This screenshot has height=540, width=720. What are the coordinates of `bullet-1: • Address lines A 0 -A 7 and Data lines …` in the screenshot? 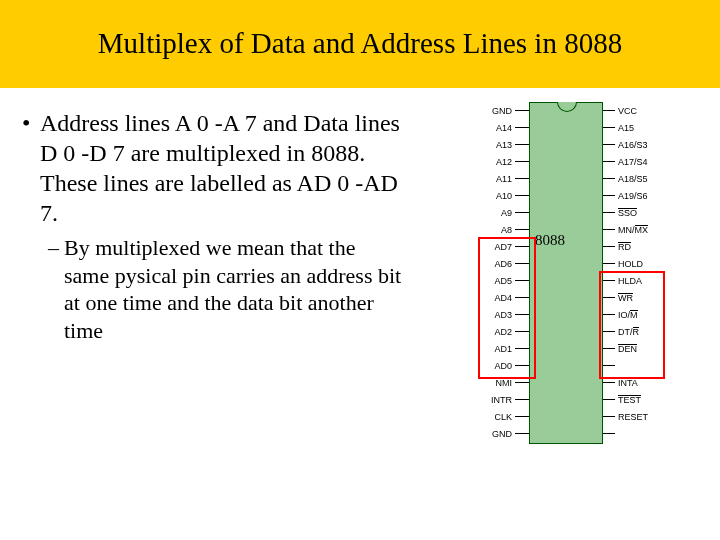 It's located at (212, 168).